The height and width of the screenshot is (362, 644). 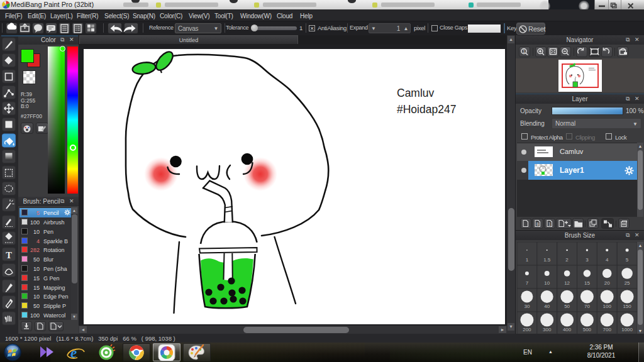 I want to click on svg-text: 50, so click(x=567, y=307).